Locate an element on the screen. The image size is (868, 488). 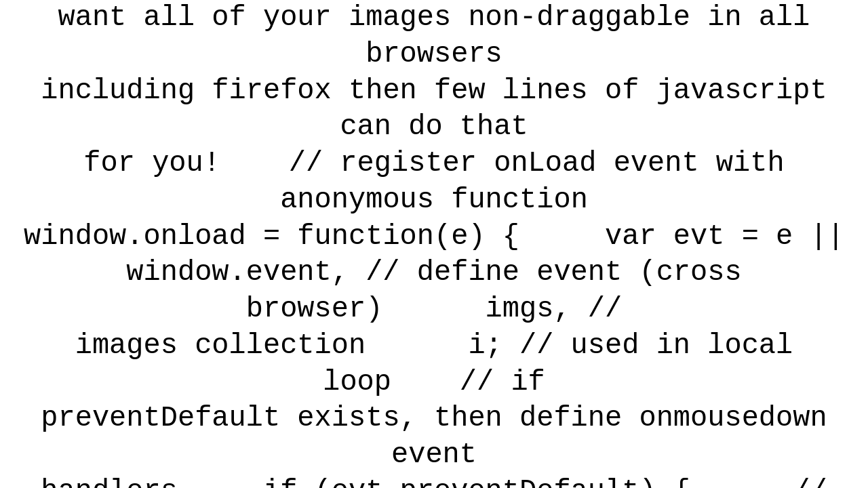
line-8: handlers if (evt.preventDefault) { // co… is located at coordinates (434, 481).